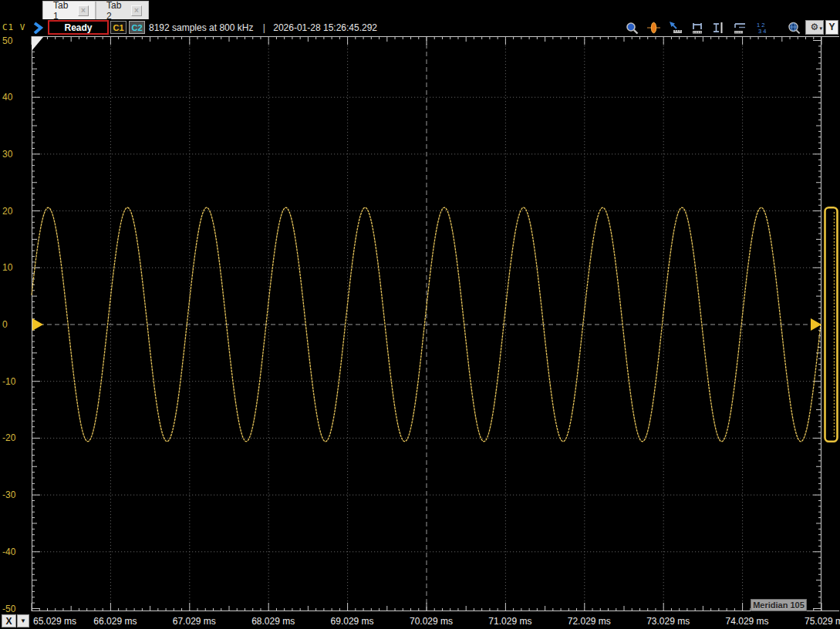 The width and height of the screenshot is (840, 629). I want to click on zoom-world-icon, so click(794, 28).